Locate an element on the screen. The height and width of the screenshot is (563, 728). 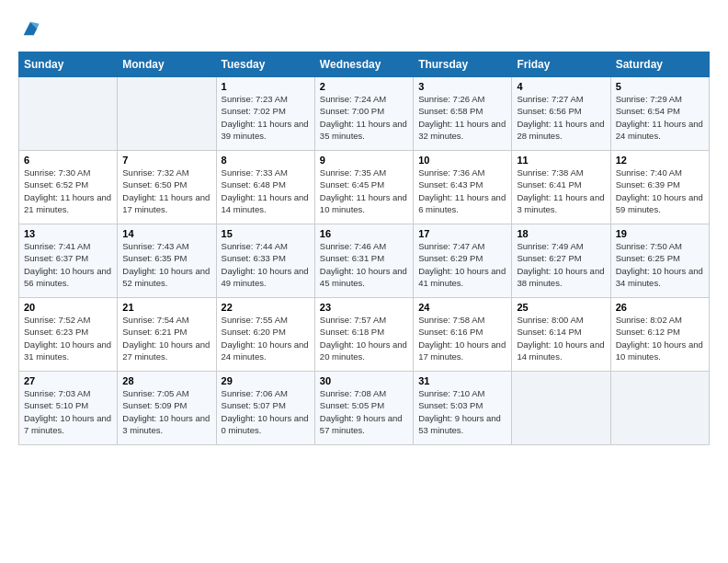
day-number: 9 is located at coordinates (364, 160).